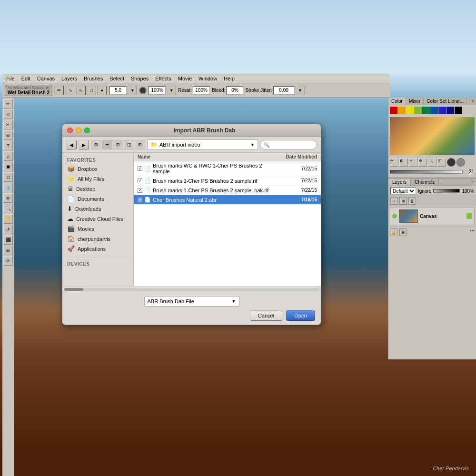  I want to click on tool-pan: ✋, so click(8, 219).